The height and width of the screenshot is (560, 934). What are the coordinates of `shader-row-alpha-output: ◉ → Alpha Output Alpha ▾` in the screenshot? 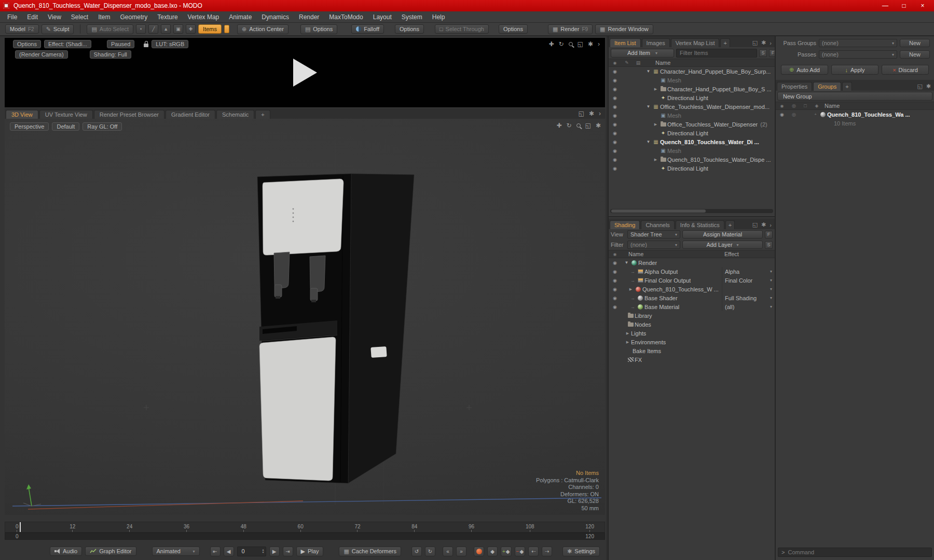 It's located at (692, 272).